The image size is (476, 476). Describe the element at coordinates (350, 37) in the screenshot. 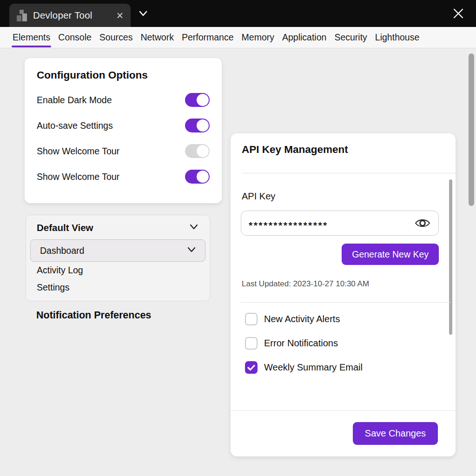

I see `tab-security: Security` at that location.